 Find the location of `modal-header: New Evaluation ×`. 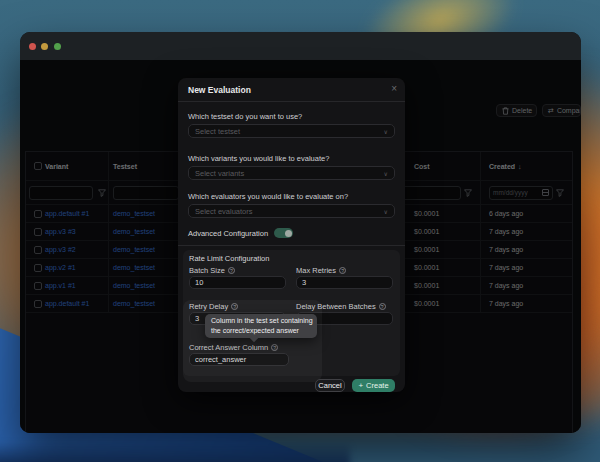

modal-header: New Evaluation × is located at coordinates (292, 90).